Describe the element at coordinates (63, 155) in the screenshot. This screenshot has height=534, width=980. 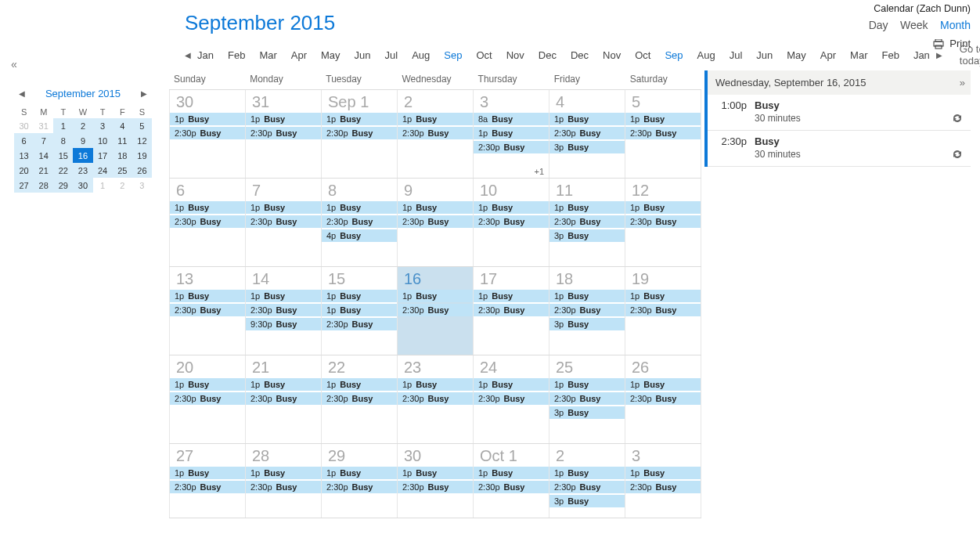
I see `mini-day-cell: 15` at that location.